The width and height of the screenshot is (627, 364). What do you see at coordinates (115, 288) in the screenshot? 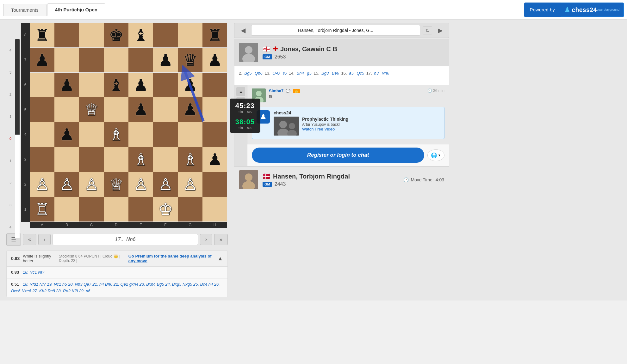
I see `analysis-moves-2: 18. Rfd1 Nf7 19. Nc1 h5 20. Nb3 Qe7 21. …` at bounding box center [115, 288].